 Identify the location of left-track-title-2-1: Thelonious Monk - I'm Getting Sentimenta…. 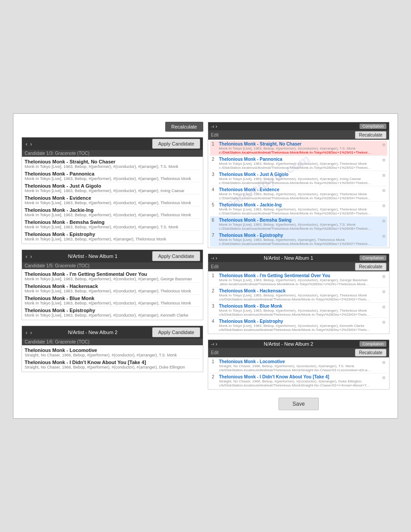
(112, 274).